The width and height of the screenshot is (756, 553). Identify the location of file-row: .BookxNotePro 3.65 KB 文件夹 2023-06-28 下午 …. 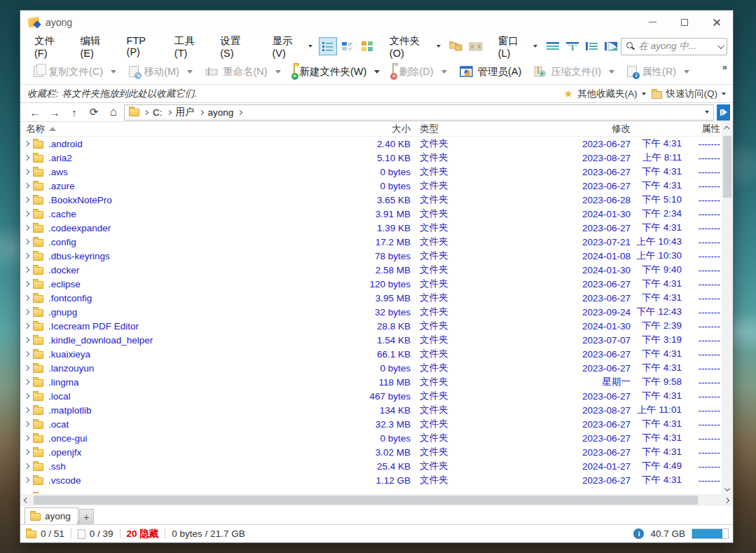
(377, 200).